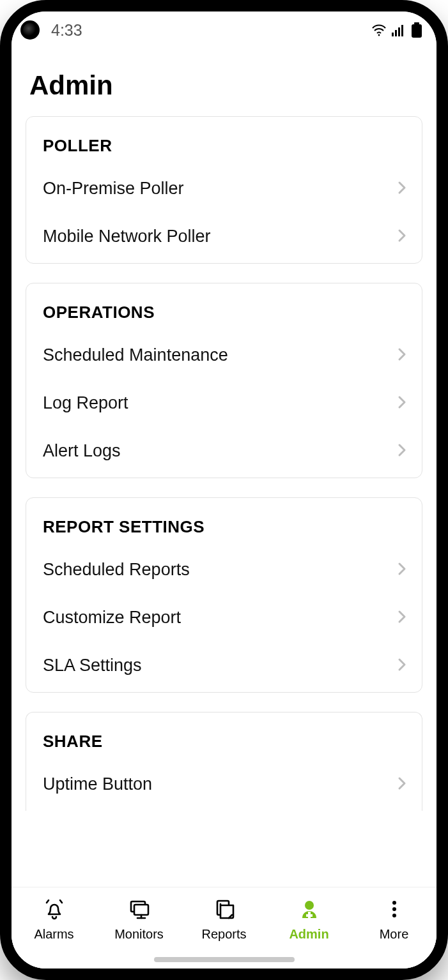  I want to click on row-scheduled-maintenance: Scheduled Maintenance, so click(224, 355).